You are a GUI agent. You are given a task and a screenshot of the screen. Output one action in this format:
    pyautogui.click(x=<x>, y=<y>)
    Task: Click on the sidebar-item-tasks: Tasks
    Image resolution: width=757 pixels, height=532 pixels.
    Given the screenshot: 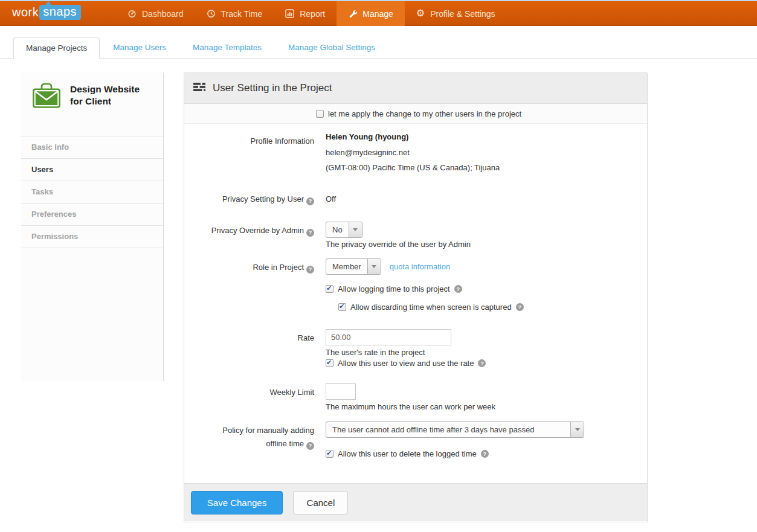 What is the action you would take?
    pyautogui.click(x=92, y=192)
    